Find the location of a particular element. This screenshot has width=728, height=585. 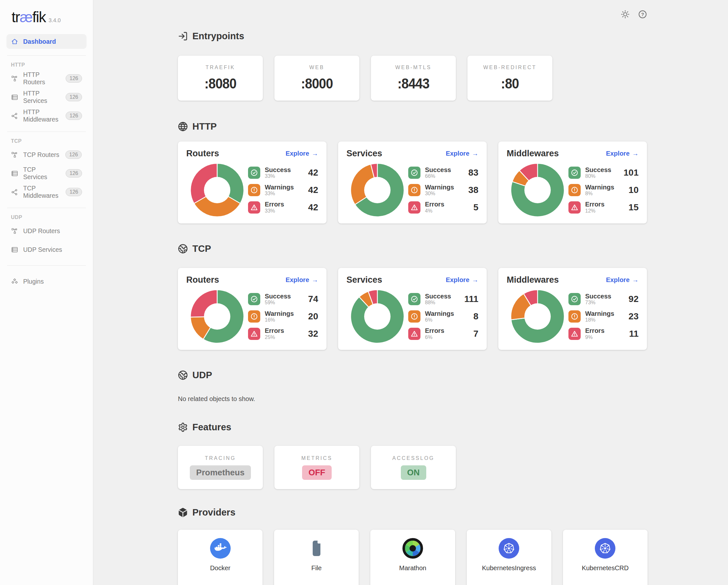

stat-value: 11 is located at coordinates (634, 334).